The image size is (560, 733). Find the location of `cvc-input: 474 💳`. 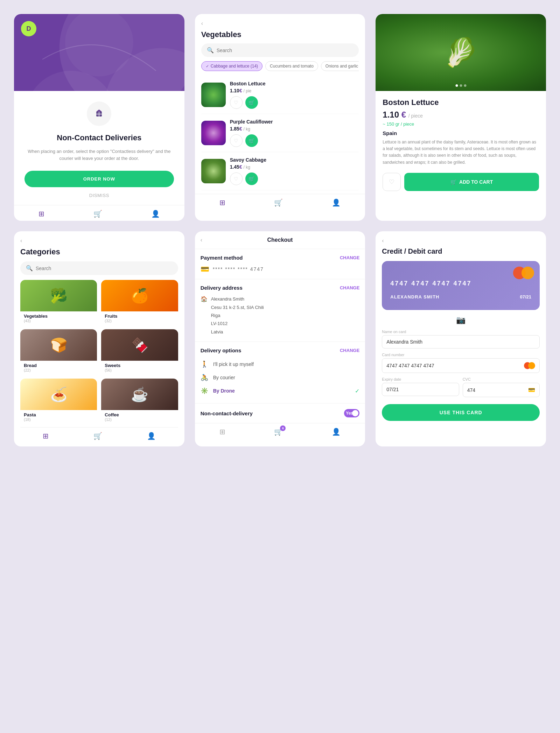

cvc-input: 474 💳 is located at coordinates (501, 390).